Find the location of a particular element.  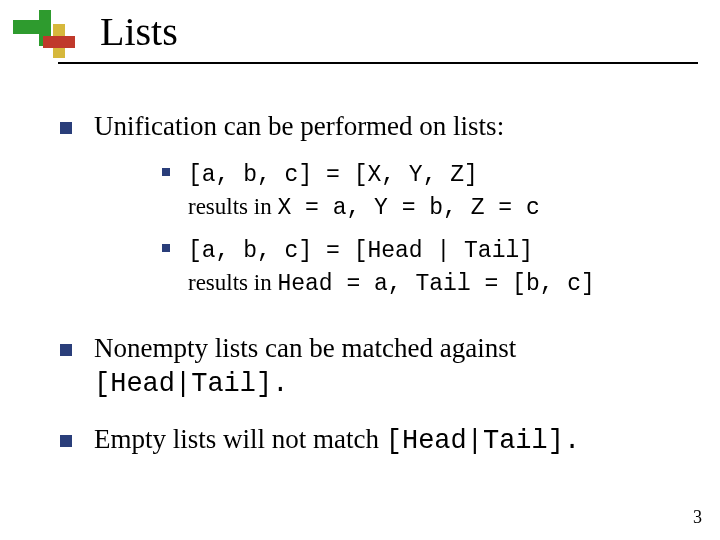

bullet-2-code: [Head|Tail]. is located at coordinates (191, 384).